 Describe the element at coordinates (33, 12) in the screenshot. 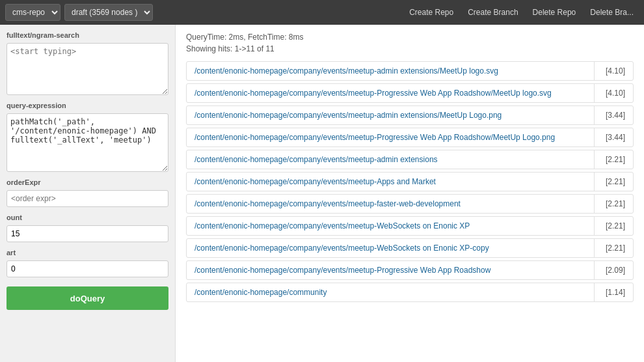

I see `repo-select: cms-repo` at that location.